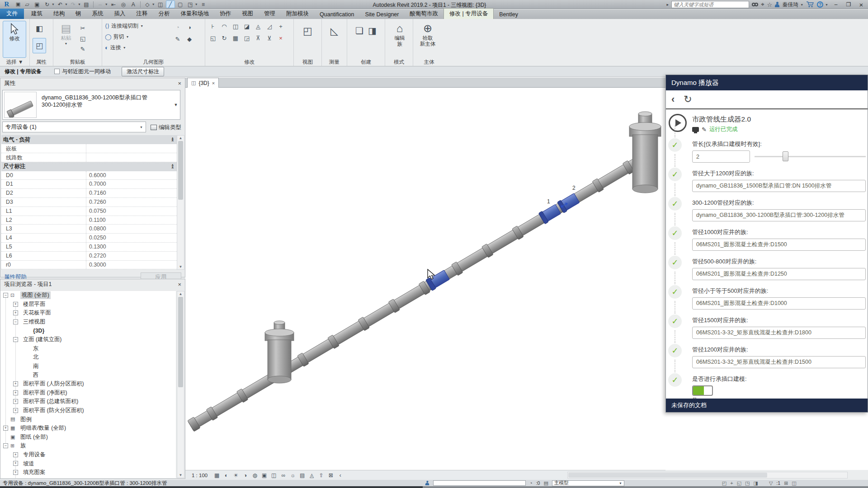 The width and height of the screenshot is (868, 488). I want to click on geometry-row-dropdown-icon: ▼, so click(127, 37).